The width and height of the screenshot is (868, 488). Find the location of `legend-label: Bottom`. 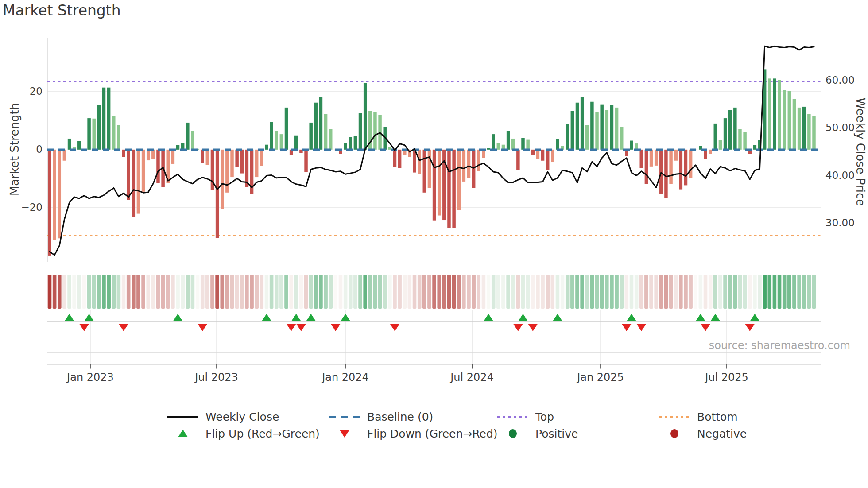

legend-label: Bottom is located at coordinates (717, 417).